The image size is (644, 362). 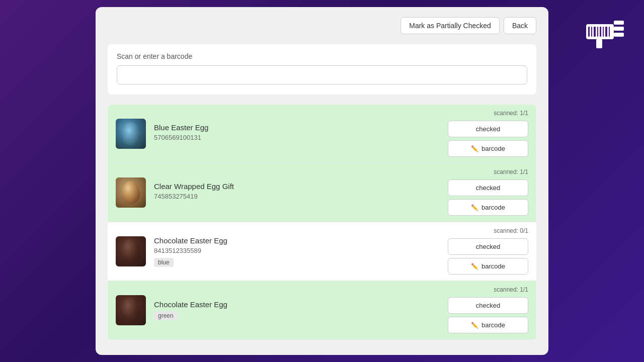 I want to click on scan-label: Scan or enter a barcode, so click(x=322, y=56).